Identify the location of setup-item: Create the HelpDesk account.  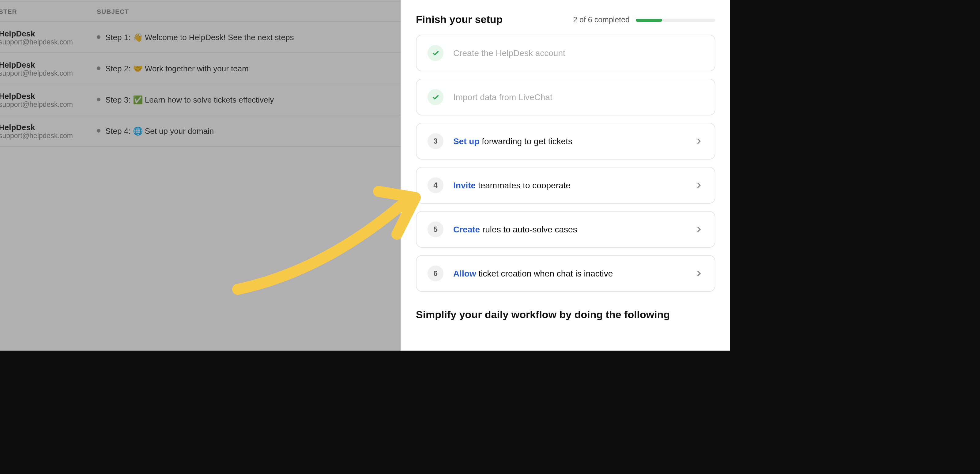
(565, 53).